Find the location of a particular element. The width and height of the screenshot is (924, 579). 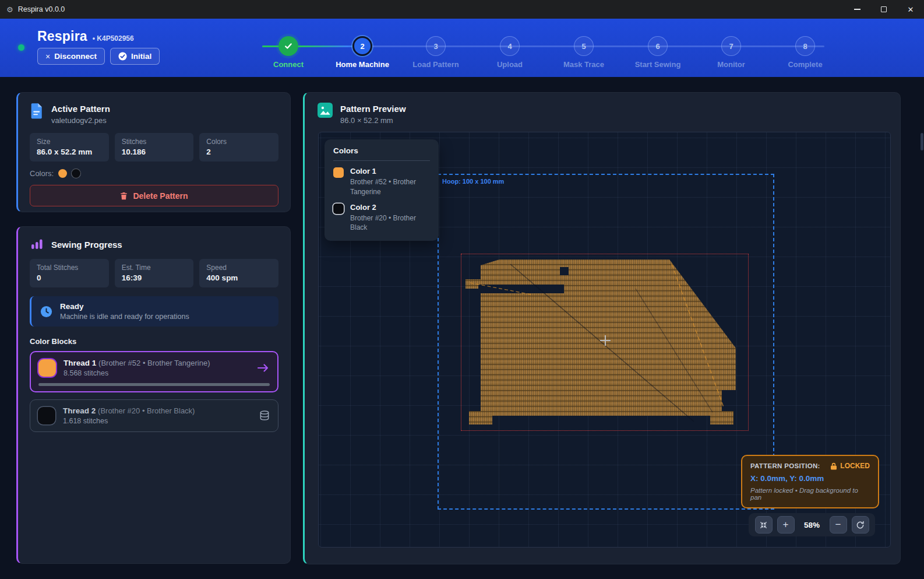

step-number: 3 is located at coordinates (436, 46).